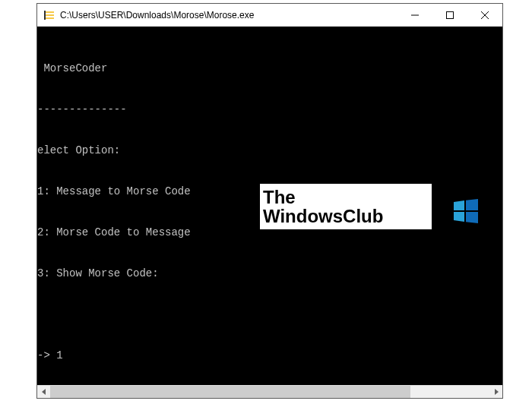 This screenshot has width=532, height=404. I want to click on watermark-overlay: The WindowsClub, so click(346, 207).